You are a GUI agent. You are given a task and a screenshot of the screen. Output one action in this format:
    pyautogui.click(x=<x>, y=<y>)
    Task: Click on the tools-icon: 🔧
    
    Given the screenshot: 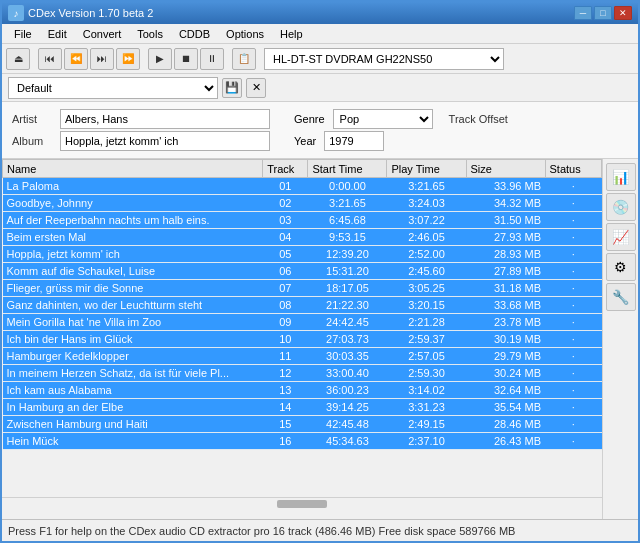 What is the action you would take?
    pyautogui.click(x=620, y=297)
    